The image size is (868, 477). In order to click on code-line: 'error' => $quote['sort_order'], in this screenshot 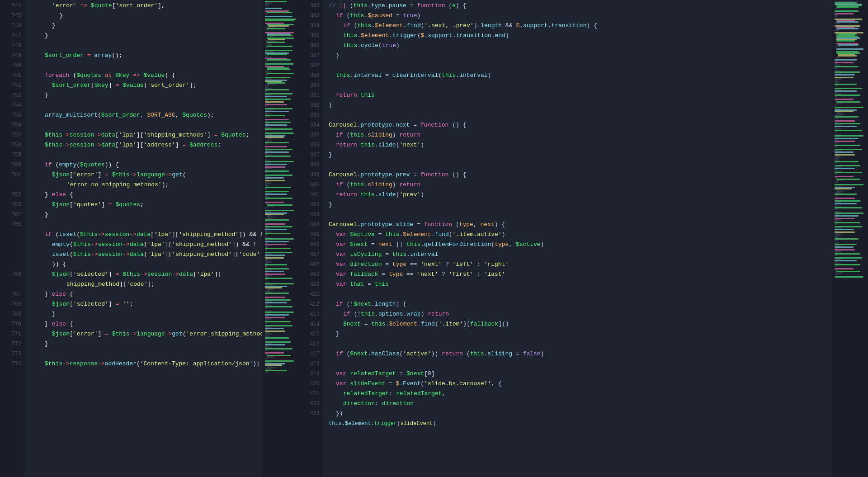, I will do `click(146, 6)`.